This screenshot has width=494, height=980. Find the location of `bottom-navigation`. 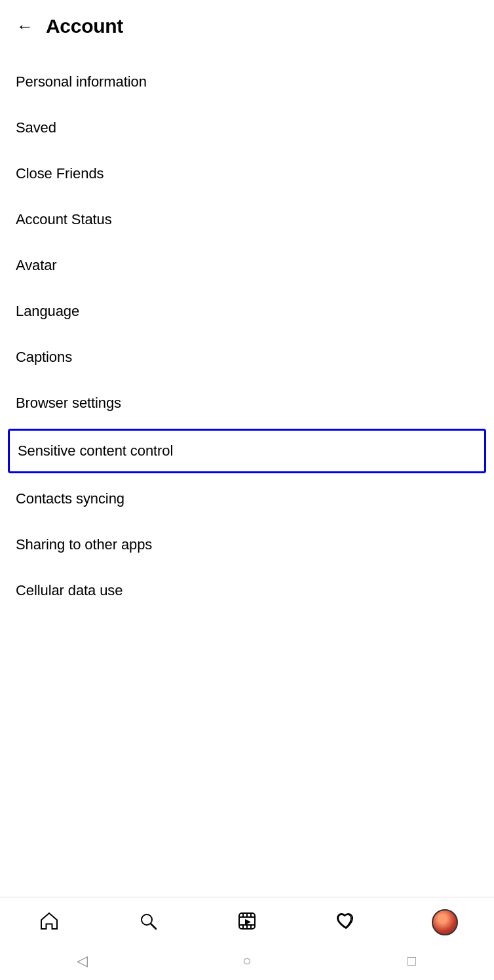

bottom-navigation is located at coordinates (247, 920).